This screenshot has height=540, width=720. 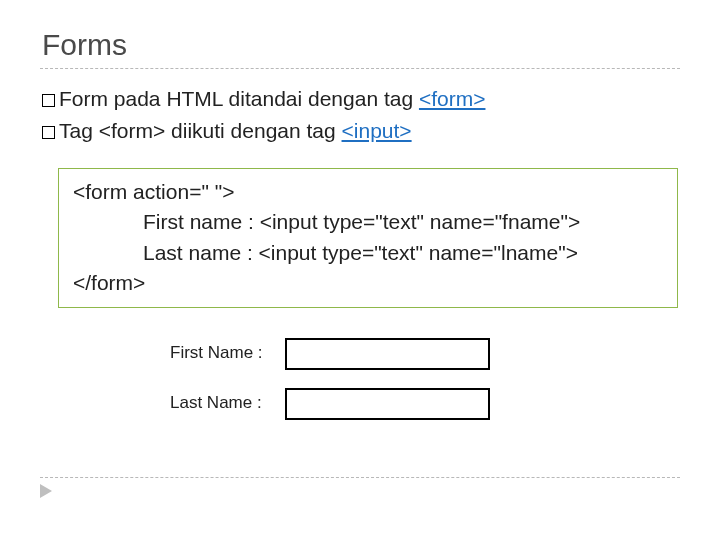 I want to click on footer-divider, so click(x=360, y=478).